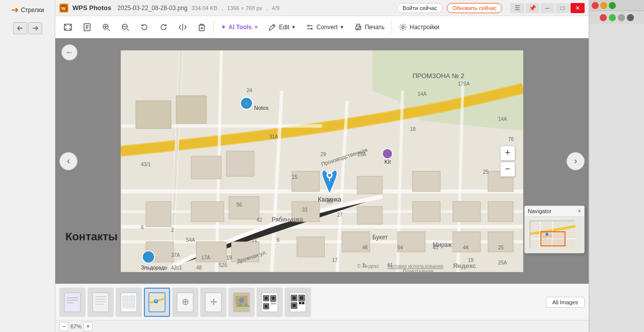  What do you see at coordinates (144, 27) in the screenshot?
I see `rotate-left-icon` at bounding box center [144, 27].